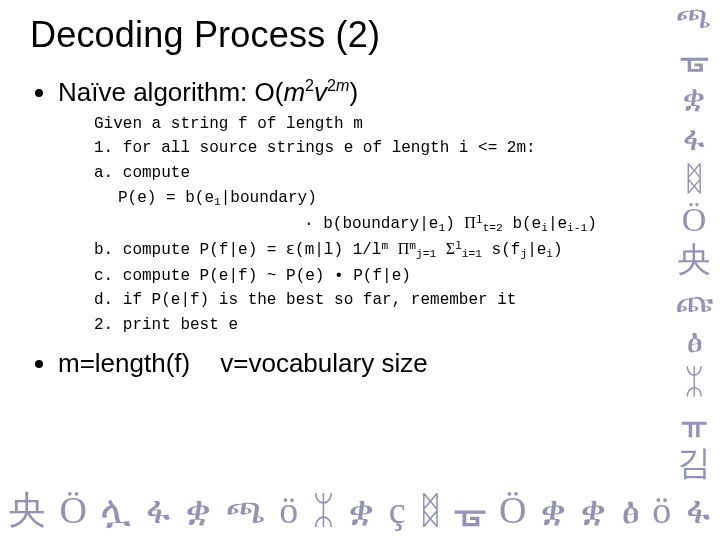 The image size is (720, 540). What do you see at coordinates (377, 198) in the screenshot?
I see `algo-line-pe: P(e) = b(e1|boundary)` at bounding box center [377, 198].